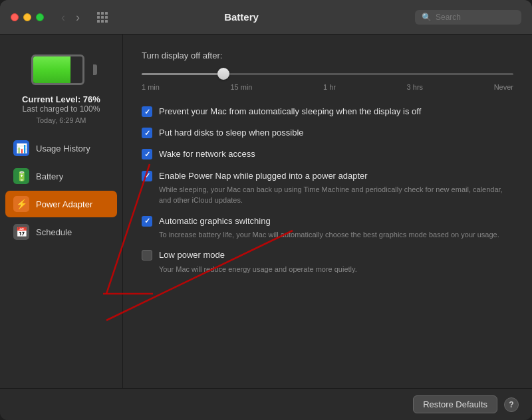 The image size is (532, 420). What do you see at coordinates (40, 17) in the screenshot?
I see `maximize-button` at bounding box center [40, 17].